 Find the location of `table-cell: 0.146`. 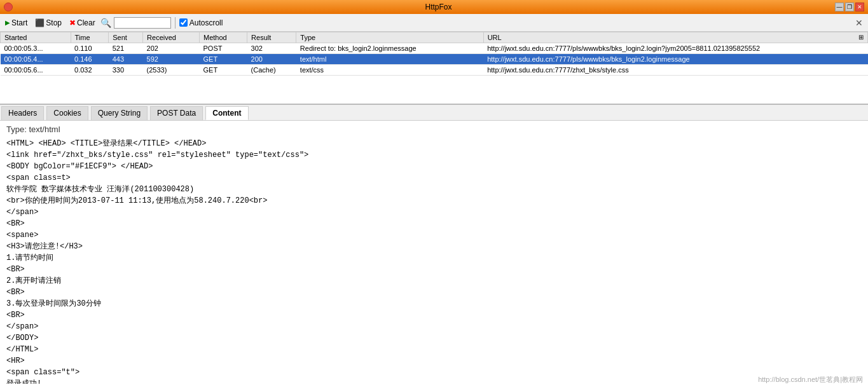

table-cell: 0.146 is located at coordinates (90, 60).